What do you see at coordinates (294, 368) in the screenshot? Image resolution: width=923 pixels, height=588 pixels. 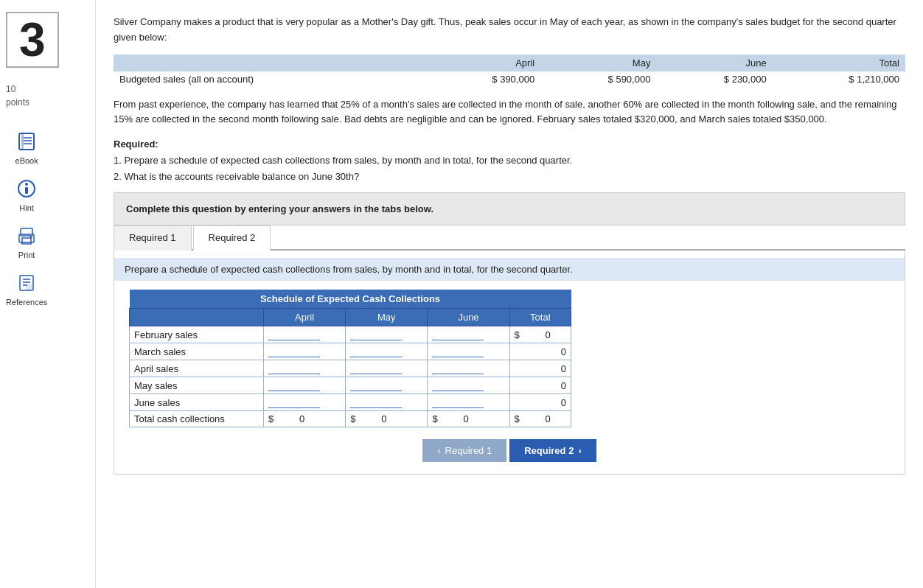 I see `input-april-april` at bounding box center [294, 368].